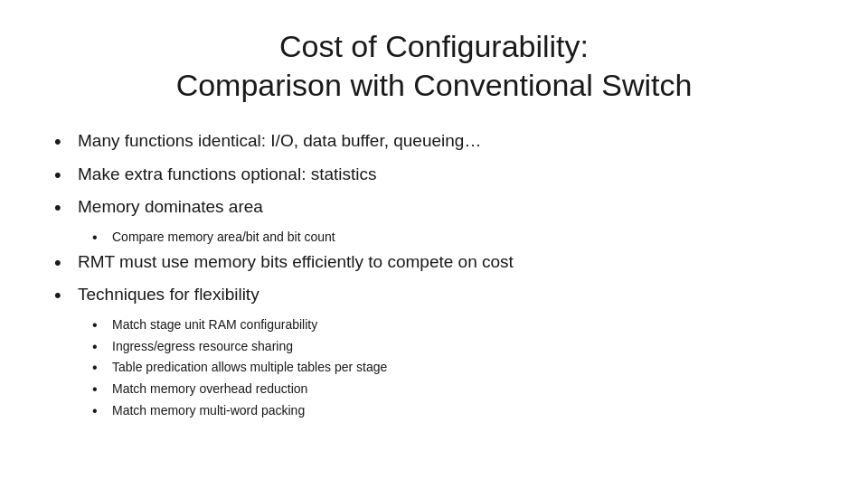  I want to click on list-item: • Many functions identical: I/O, data bu…, so click(434, 143).